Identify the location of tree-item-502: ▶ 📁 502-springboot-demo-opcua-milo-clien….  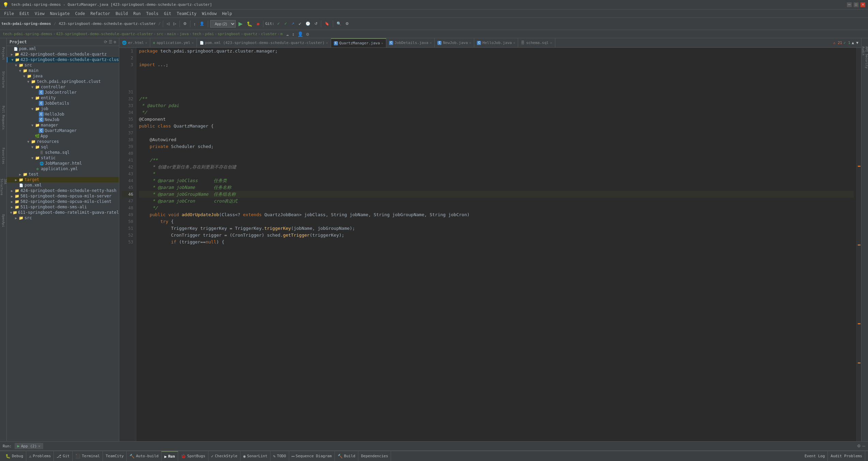
(63, 202).